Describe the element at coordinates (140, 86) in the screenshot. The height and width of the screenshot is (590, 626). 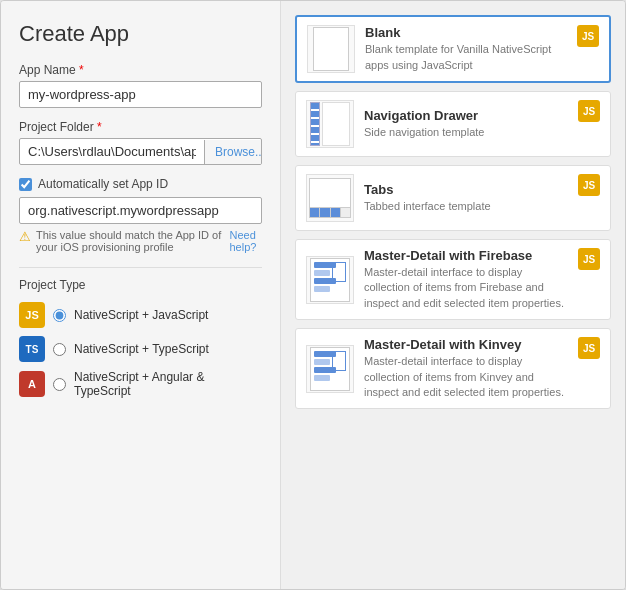
I see `app-name-field-group: App Name *` at that location.